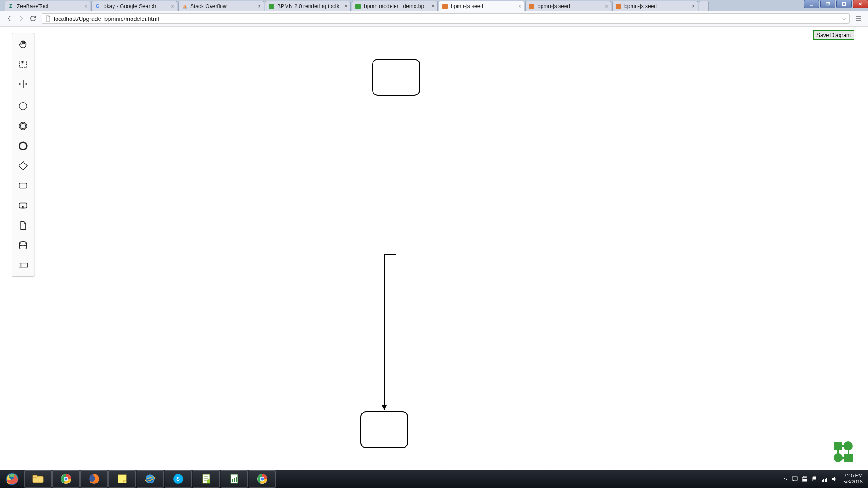  I want to click on taskbar-chrome2-icon, so click(262, 479).